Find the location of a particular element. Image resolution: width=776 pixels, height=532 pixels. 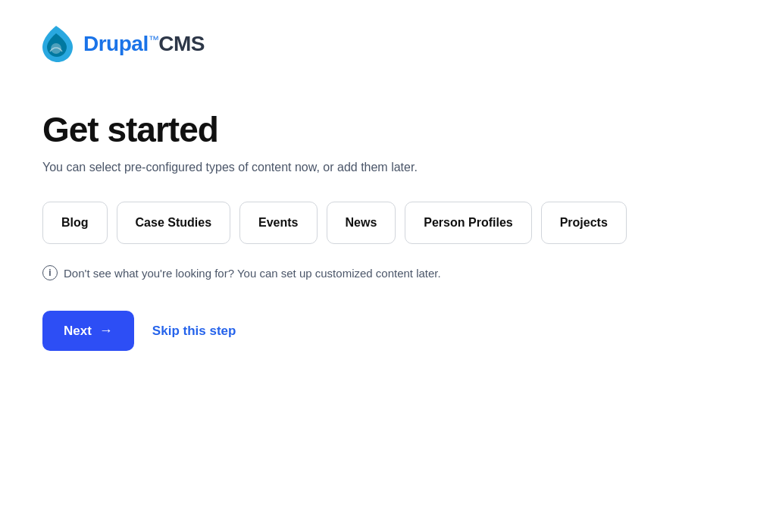

info-row: i Don't see what you're looking for? You… is located at coordinates (391, 273).